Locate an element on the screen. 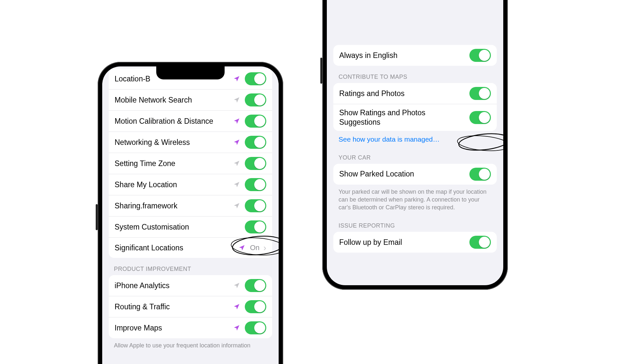 The width and height of the screenshot is (625, 364). row-label: Motion Calibration & Distance is located at coordinates (172, 121).